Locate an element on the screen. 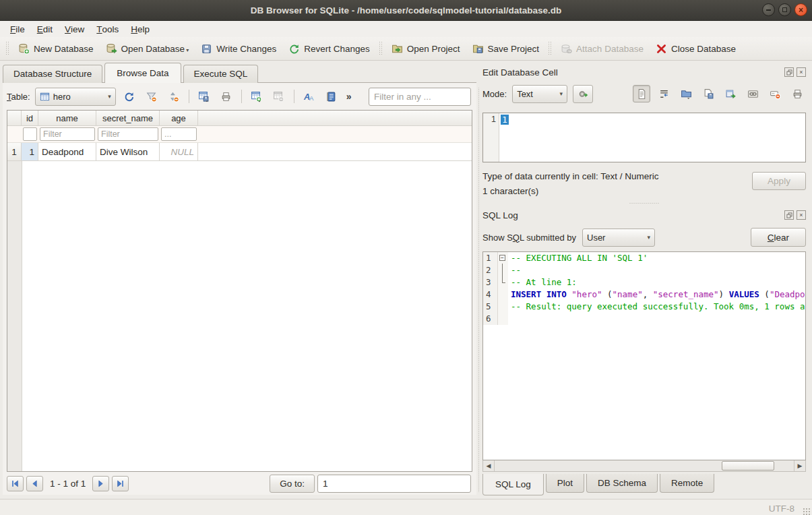 The image size is (812, 515). export-data-button is located at coordinates (708, 94).